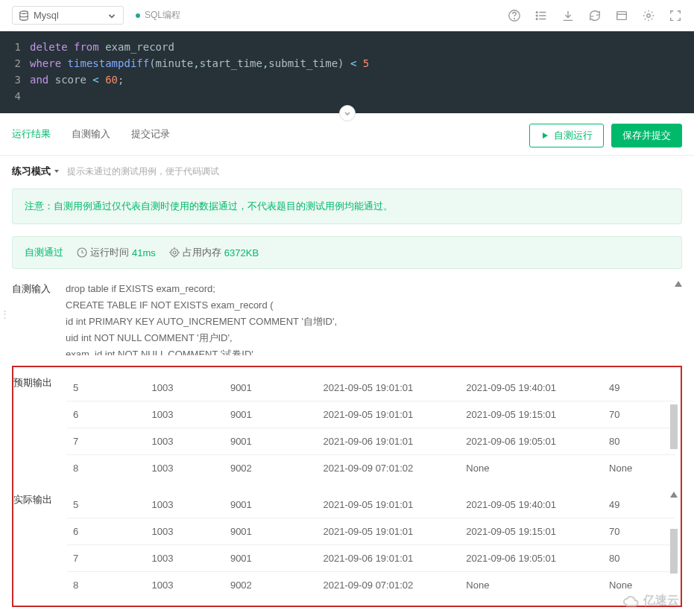 The width and height of the screenshot is (694, 616). What do you see at coordinates (106, 388) in the screenshot?
I see `table-cell: 5` at bounding box center [106, 388].